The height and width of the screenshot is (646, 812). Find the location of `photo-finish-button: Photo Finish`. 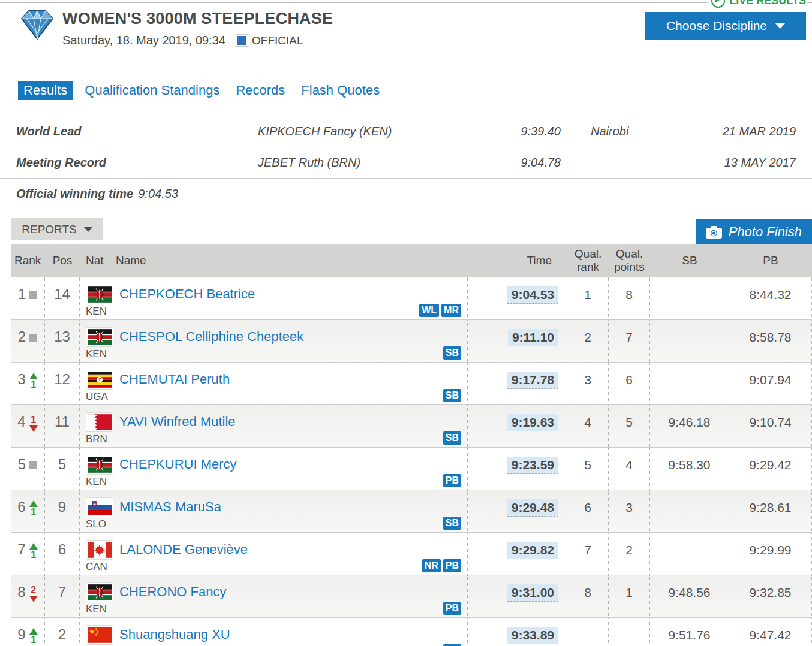

photo-finish-button: Photo Finish is located at coordinates (754, 232).